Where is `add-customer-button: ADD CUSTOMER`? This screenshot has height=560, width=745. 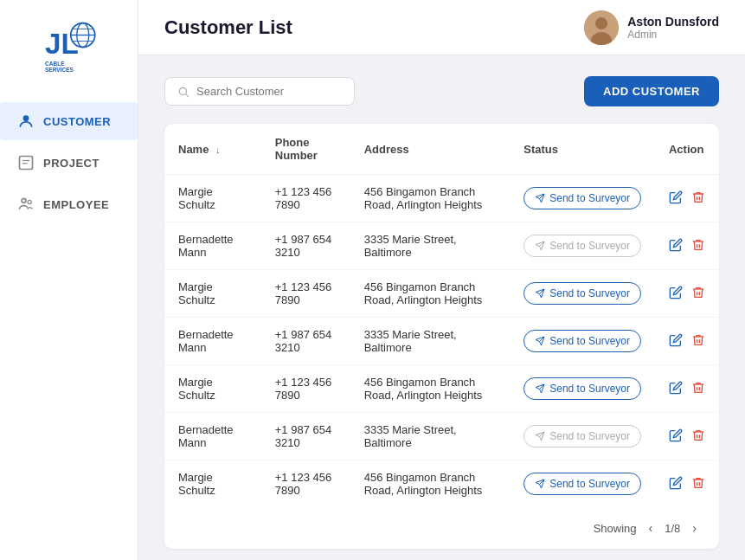
add-customer-button: ADD CUSTOMER is located at coordinates (652, 92).